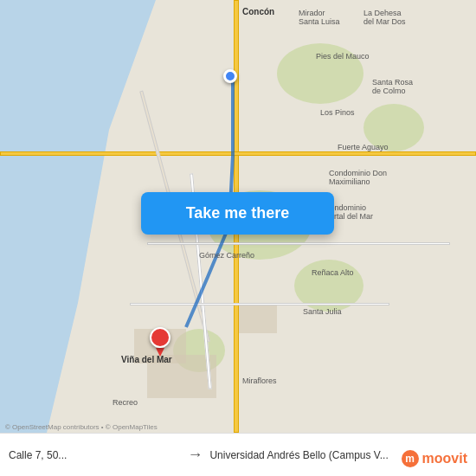 This screenshot has height=476, width=476. Describe the element at coordinates (410, 459) in the screenshot. I see `moovit-icon: m` at that location.